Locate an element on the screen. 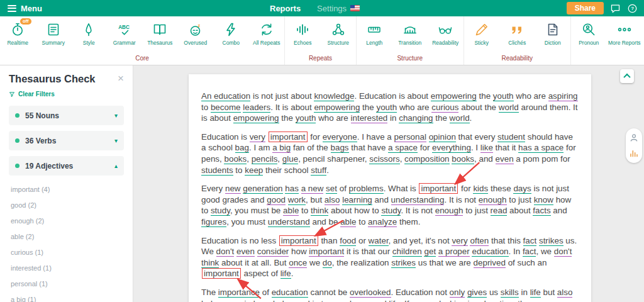 This screenshot has height=302, width=644. report-all-repeats: All Repeats is located at coordinates (267, 35).